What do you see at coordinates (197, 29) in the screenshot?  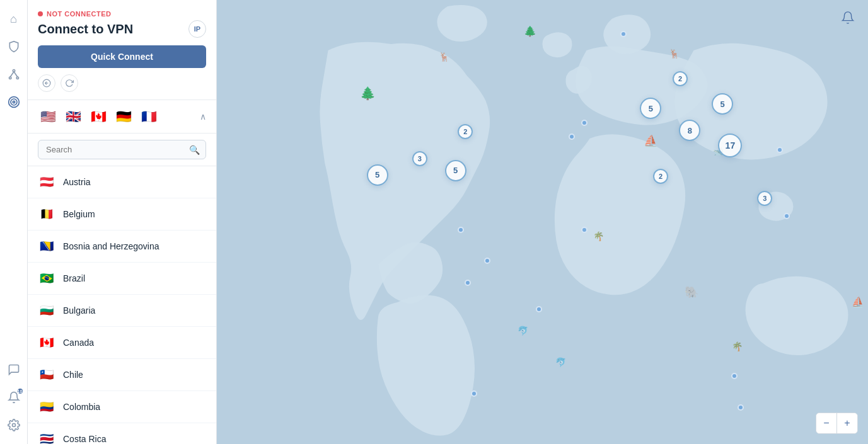 I see `ip-button: IP` at bounding box center [197, 29].